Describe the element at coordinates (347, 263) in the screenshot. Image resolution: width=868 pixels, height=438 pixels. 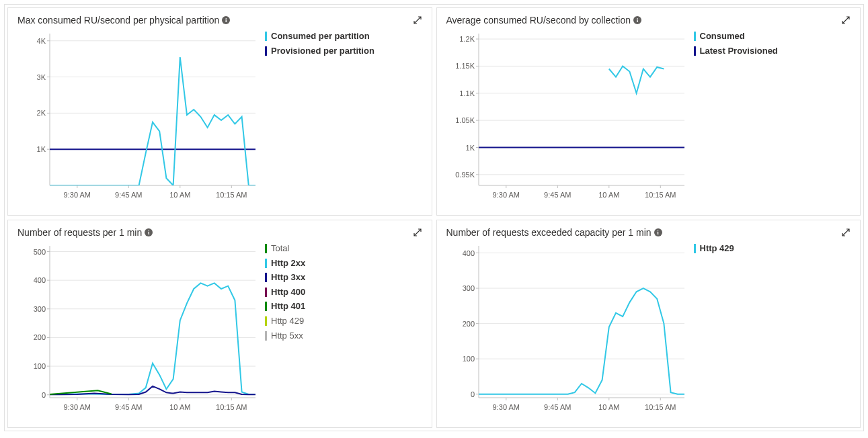
I see `legend-label: Http 2xx` at that location.